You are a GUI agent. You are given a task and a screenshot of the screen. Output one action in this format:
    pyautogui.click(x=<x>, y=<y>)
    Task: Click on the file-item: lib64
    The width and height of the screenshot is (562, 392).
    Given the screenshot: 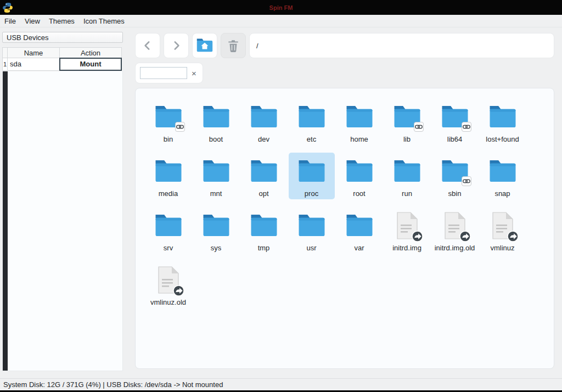 What is the action you would take?
    pyautogui.click(x=455, y=122)
    